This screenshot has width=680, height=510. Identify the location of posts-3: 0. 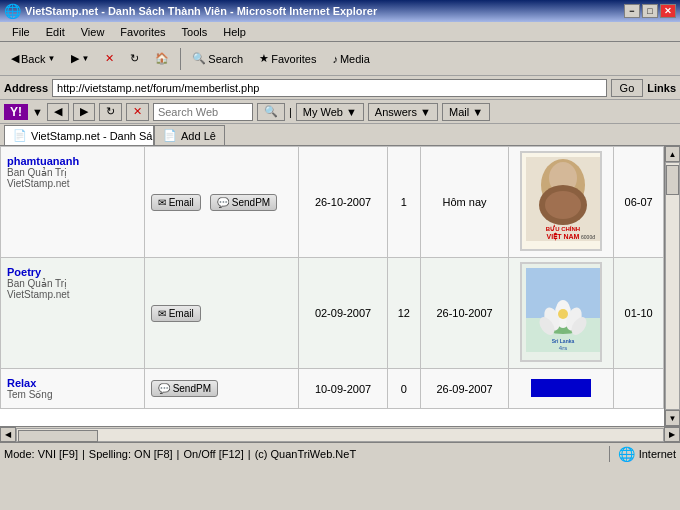
(404, 389).